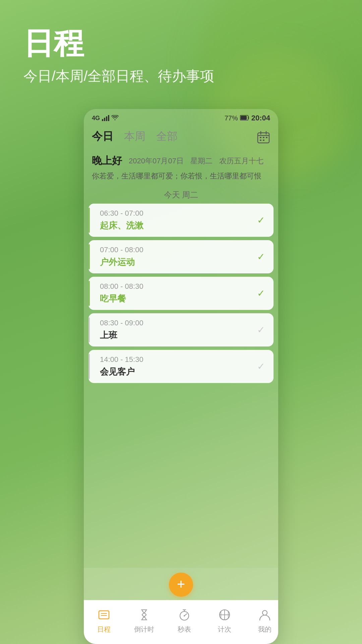  I want to click on nav-item-profile: 我的, so click(261, 621).